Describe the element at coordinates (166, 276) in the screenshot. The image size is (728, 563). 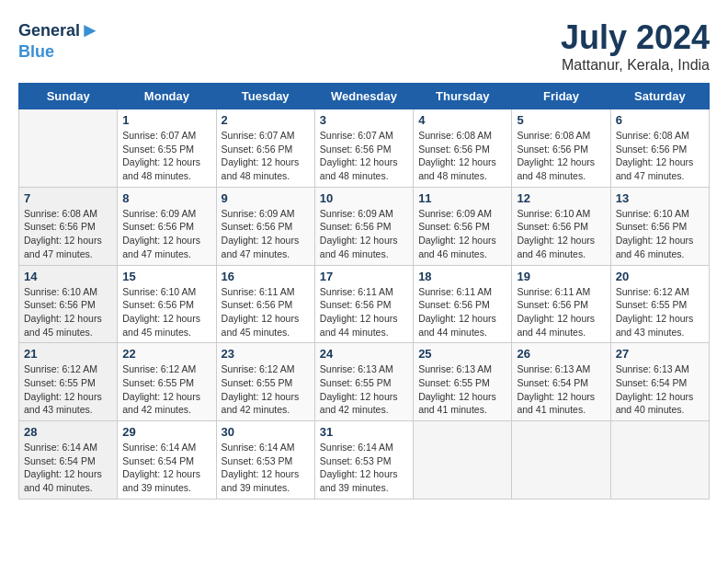
I see `day-number: 15` at that location.